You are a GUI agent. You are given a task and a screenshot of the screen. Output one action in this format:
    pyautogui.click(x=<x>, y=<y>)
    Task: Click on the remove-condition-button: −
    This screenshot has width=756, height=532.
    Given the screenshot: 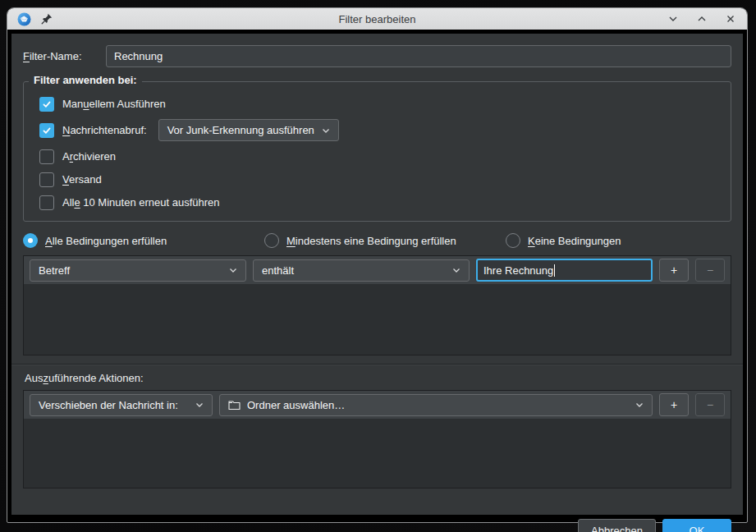 What is the action you would take?
    pyautogui.click(x=710, y=270)
    